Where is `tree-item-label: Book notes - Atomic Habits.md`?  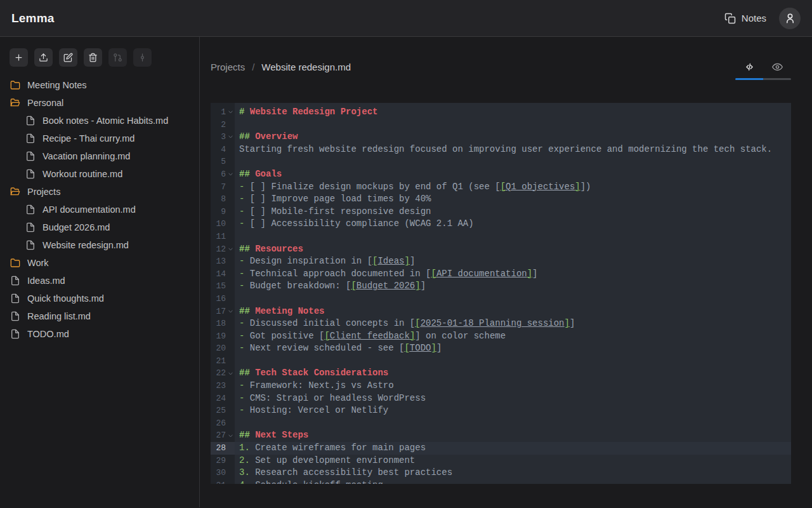
tree-item-label: Book notes - Atomic Habits.md is located at coordinates (105, 121).